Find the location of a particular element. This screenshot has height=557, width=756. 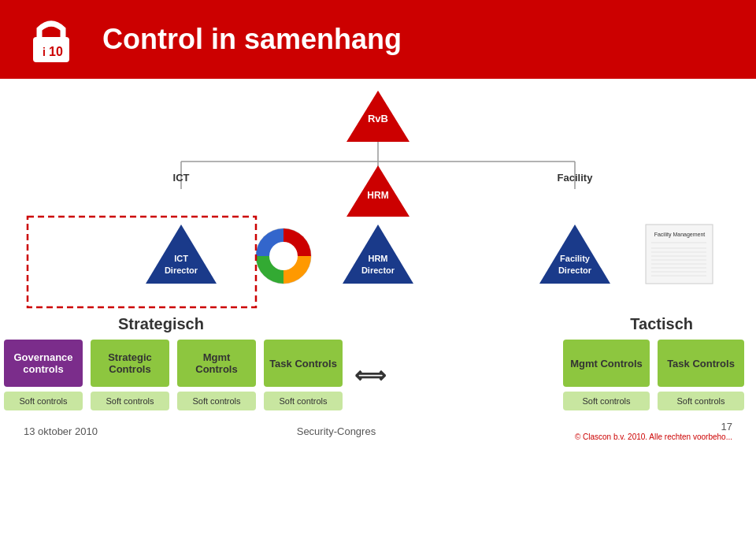

header: i 10 Control in samenhang is located at coordinates (378, 39).